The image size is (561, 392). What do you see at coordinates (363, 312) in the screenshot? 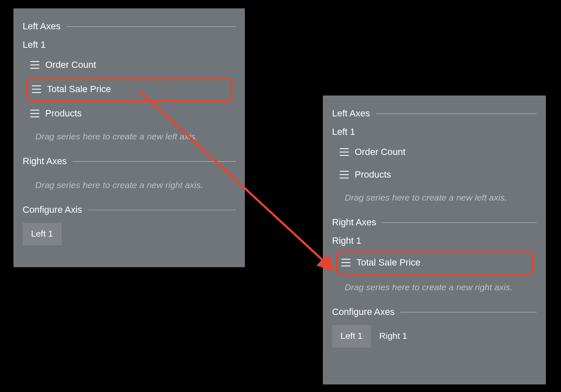
I see `configure-axes-title: Configure Axes` at bounding box center [363, 312].